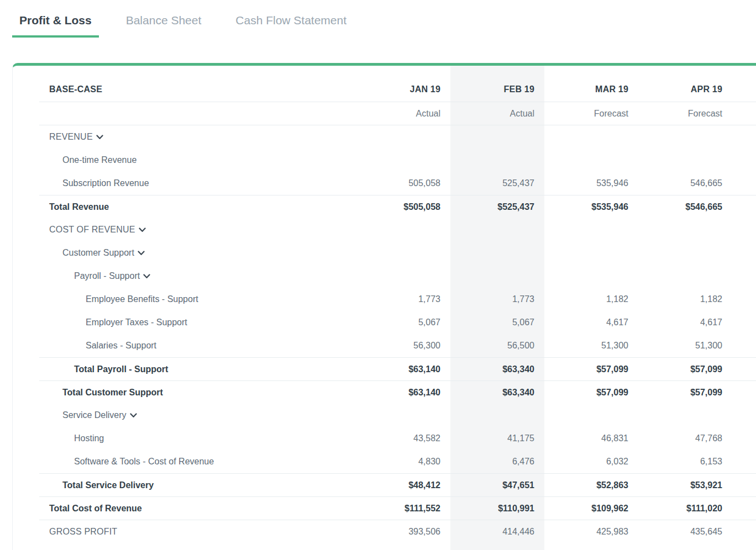 This screenshot has width=756, height=550. I want to click on cell-software-tools-cost-of-revenue-mar-19: 6,032, so click(591, 462).